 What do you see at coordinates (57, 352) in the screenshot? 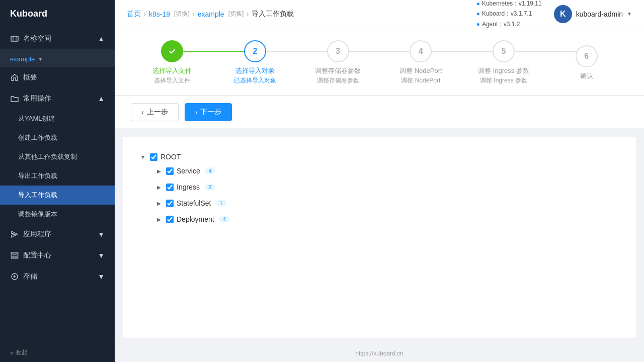
I see `collapse-button: « 收起` at bounding box center [57, 352].